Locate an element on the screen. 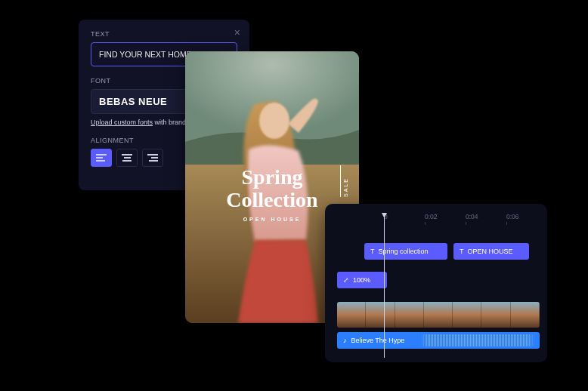 The image size is (588, 391). clip-label: 100% is located at coordinates (361, 280).